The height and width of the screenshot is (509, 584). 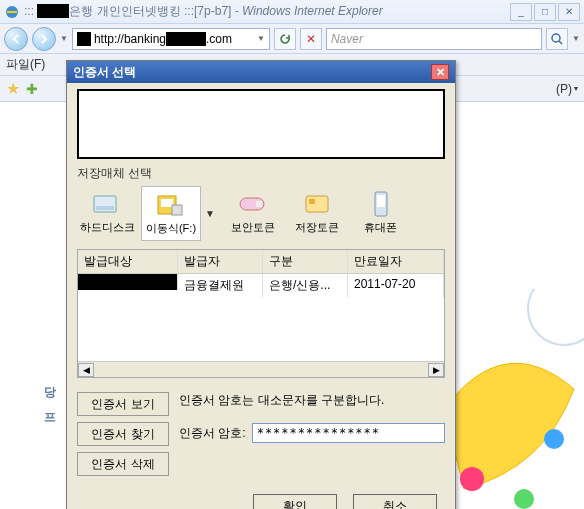 I want to click on menu-file: 파일(F), so click(x=26, y=64).